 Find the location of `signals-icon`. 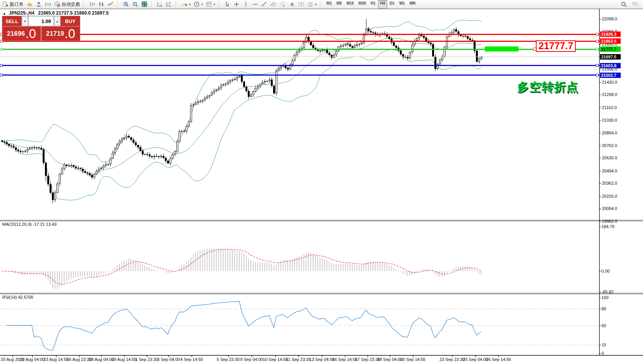

signals-icon is located at coordinates (48, 4).